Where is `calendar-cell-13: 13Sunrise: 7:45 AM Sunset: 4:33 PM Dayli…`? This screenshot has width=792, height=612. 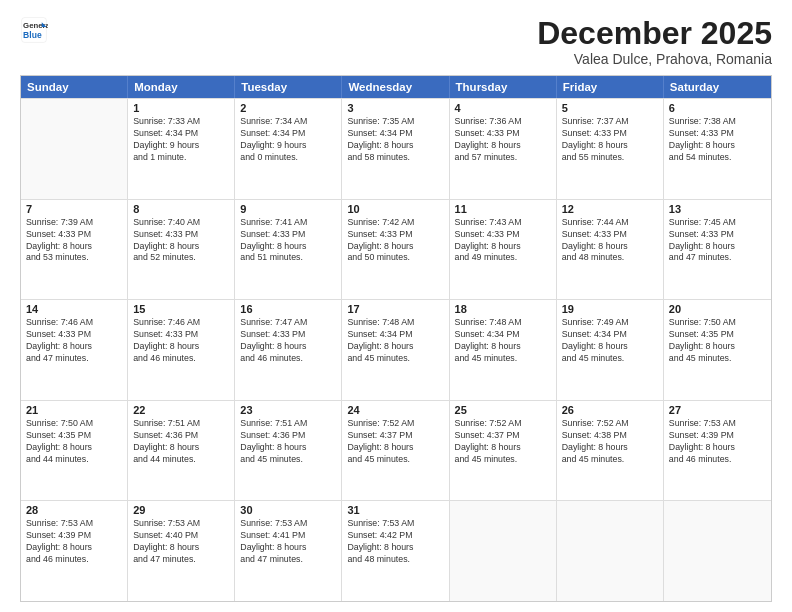
calendar-cell-13: 13Sunrise: 7:45 AM Sunset: 4:33 PM Dayli… is located at coordinates (718, 250).